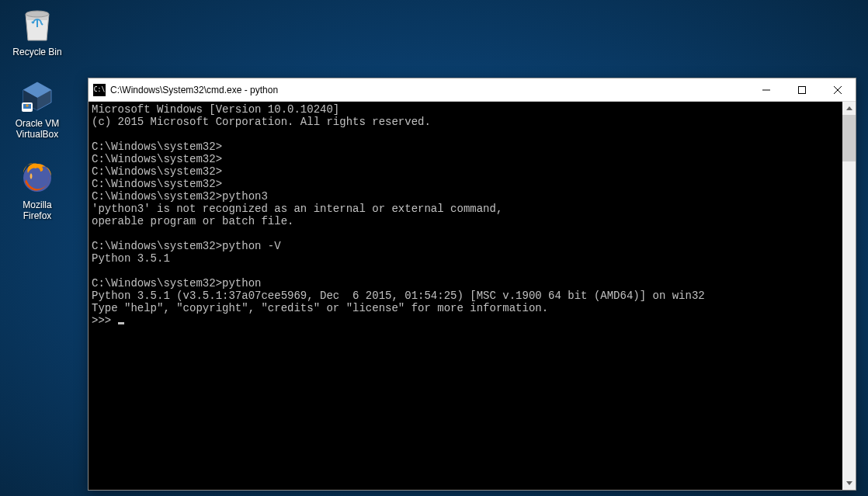  I want to click on firefox-icon, so click(37, 178).